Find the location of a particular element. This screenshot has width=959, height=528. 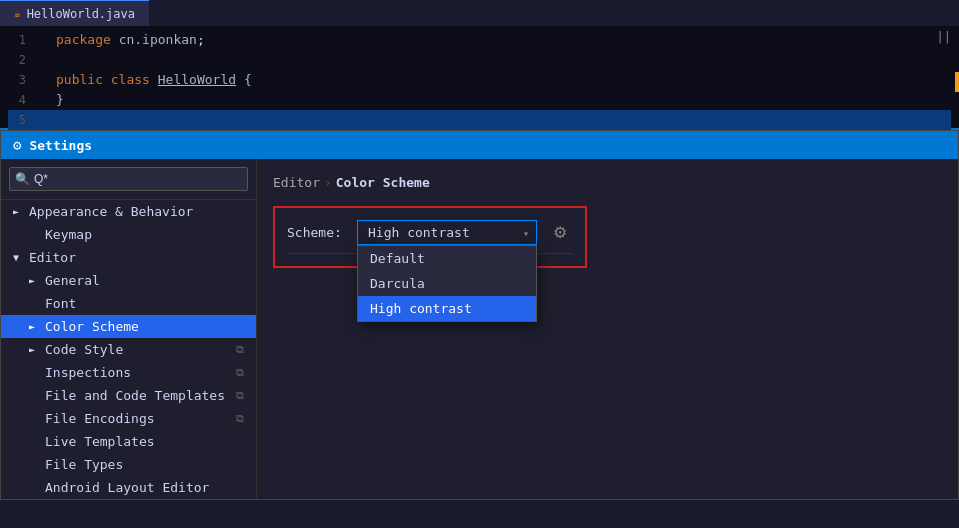

code-line-5: 5 is located at coordinates (480, 120).